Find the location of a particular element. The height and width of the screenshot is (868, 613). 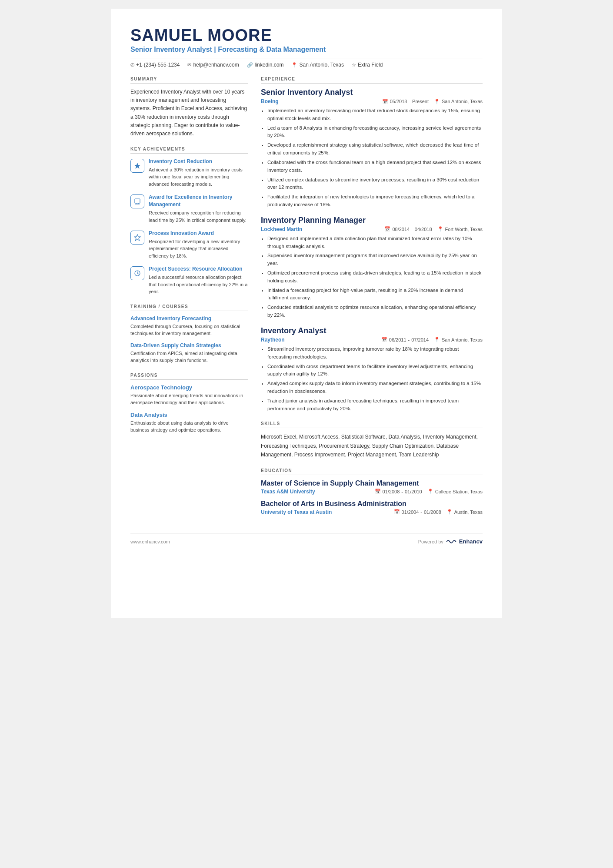

edu-dates-location-1: 📅 01/2008 - 01/2010 📍 College Station, T… is located at coordinates (429, 492).